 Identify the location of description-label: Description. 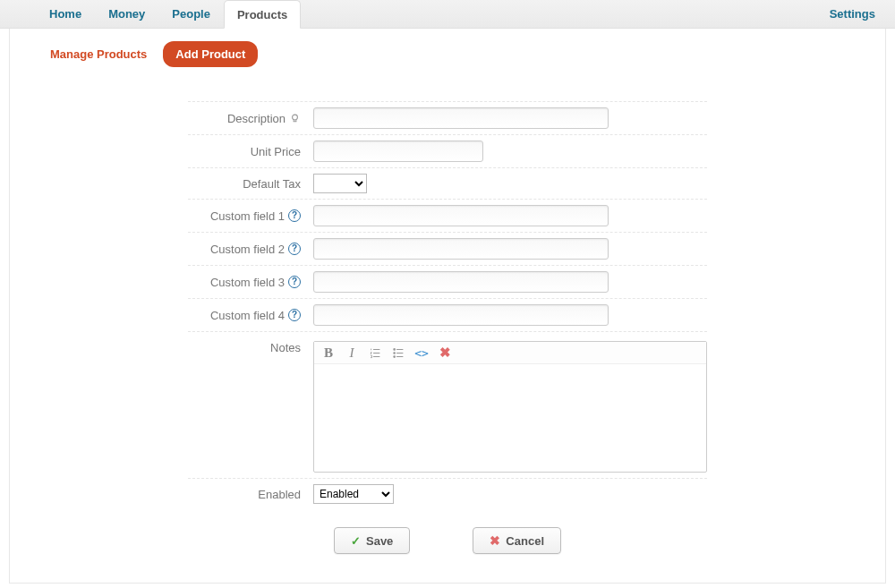
(256, 118).